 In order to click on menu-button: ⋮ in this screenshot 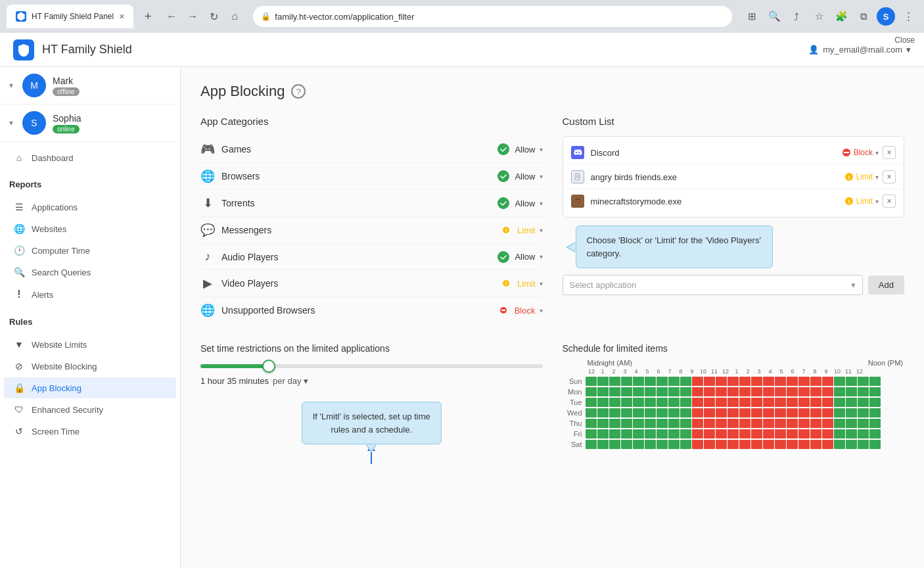, I will do `click(908, 16)`.